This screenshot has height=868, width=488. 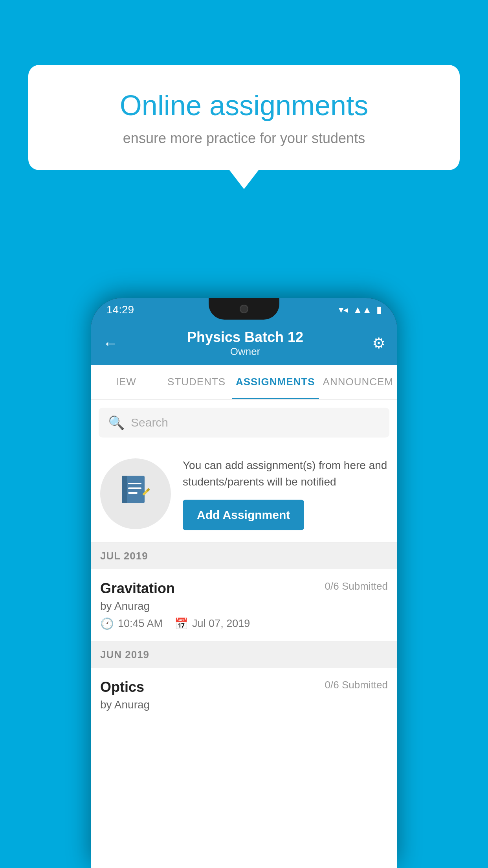 I want to click on gear-icon: ⚙, so click(x=379, y=343).